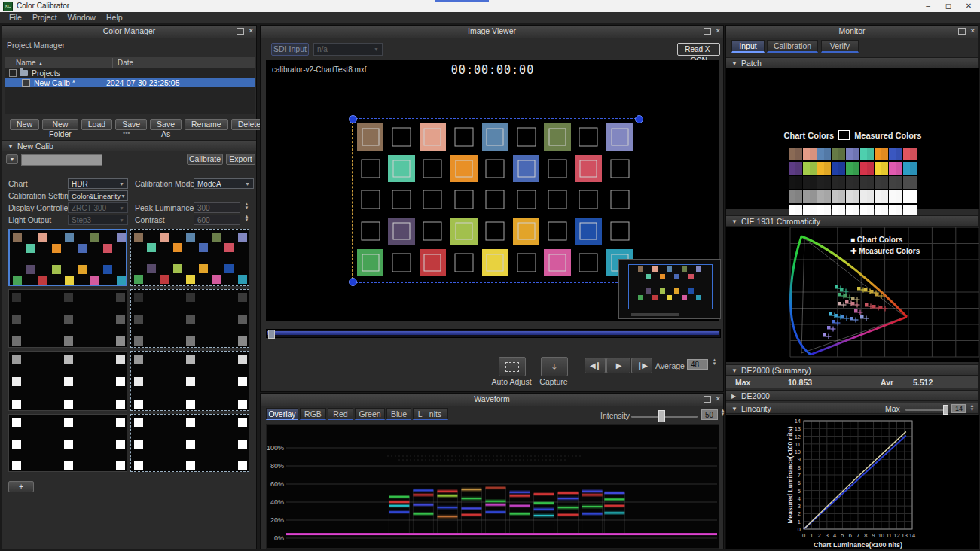 The height and width of the screenshot is (551, 980). What do you see at coordinates (290, 50) in the screenshot?
I see `sdi-input-button: SDI Input` at bounding box center [290, 50].